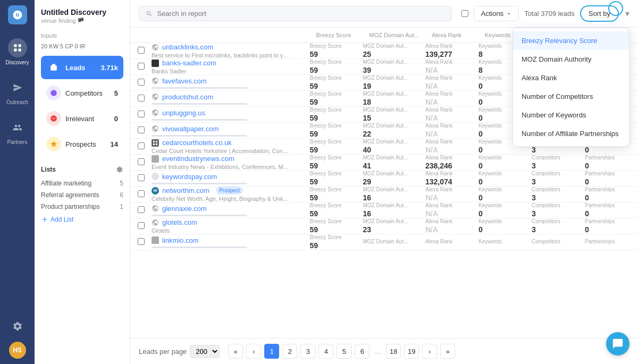 Image resolution: width=638 pixels, height=364 pixels. I want to click on page-18: 18, so click(393, 351).